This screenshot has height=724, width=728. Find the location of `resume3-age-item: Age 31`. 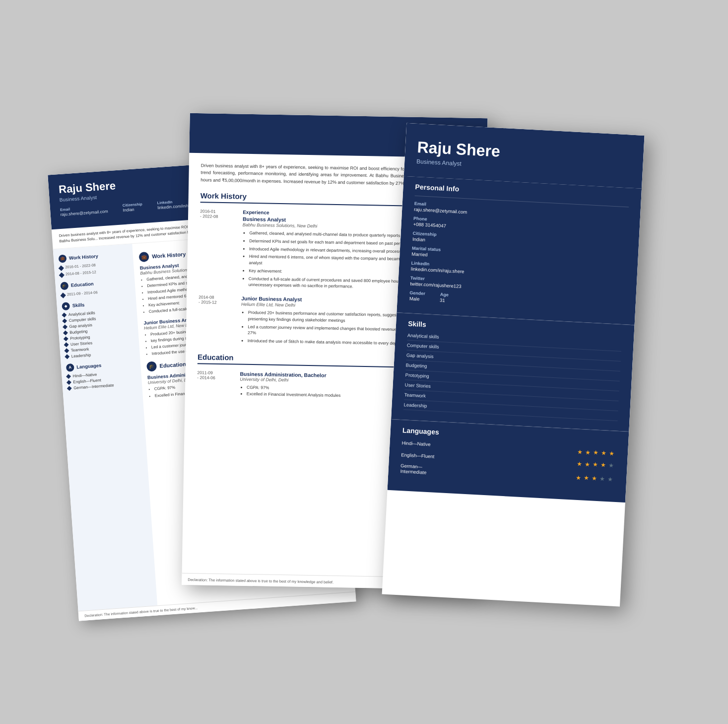

resume3-age-item: Age 31 is located at coordinates (444, 298).